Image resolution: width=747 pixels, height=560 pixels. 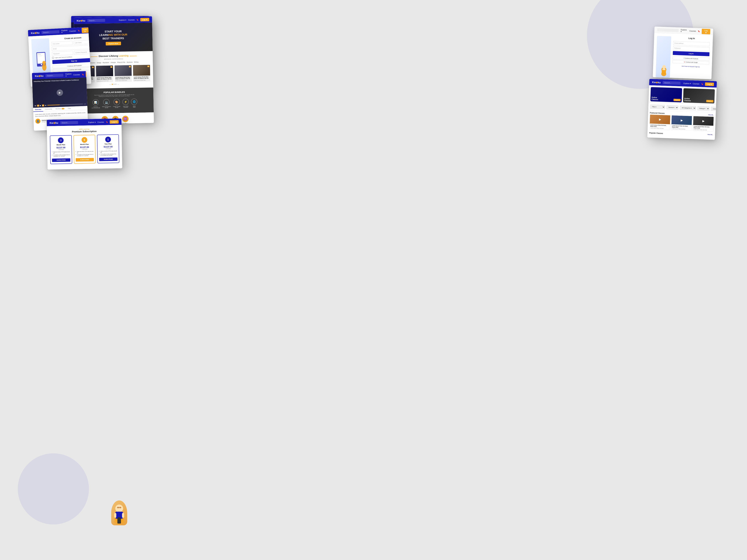 I want to click on view-all-featured: View All..., so click(x=711, y=115).